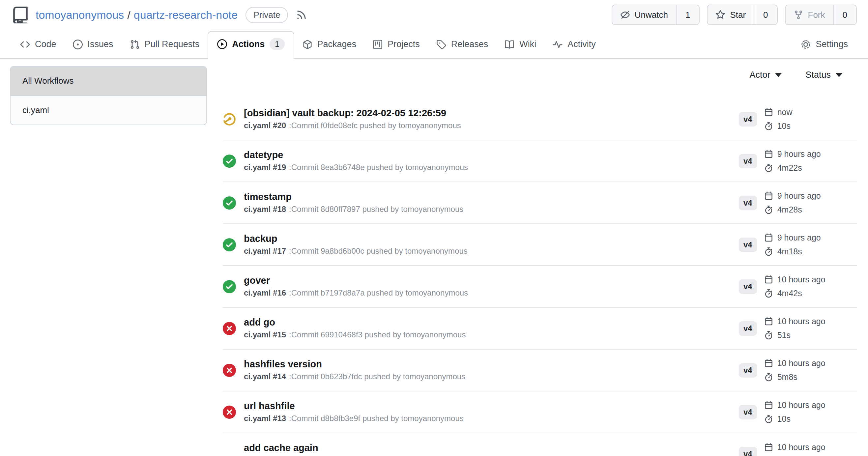 This screenshot has height=456, width=868. What do you see at coordinates (354, 197) in the screenshot?
I see `run-title-link: timestamp` at bounding box center [354, 197].